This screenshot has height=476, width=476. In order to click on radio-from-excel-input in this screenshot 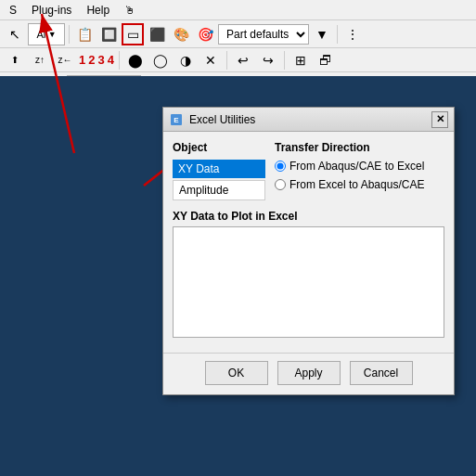, I will do `click(280, 185)`.